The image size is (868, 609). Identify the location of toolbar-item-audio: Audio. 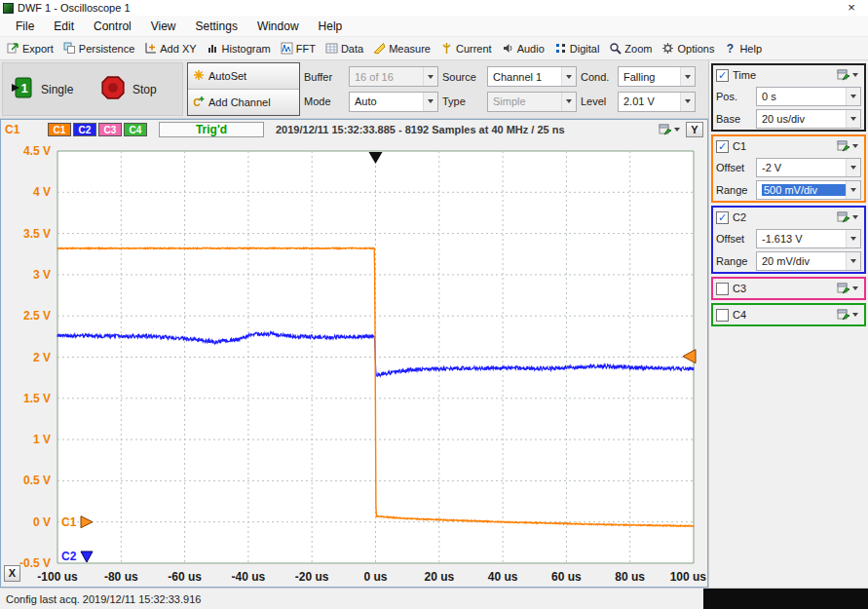
(523, 49).